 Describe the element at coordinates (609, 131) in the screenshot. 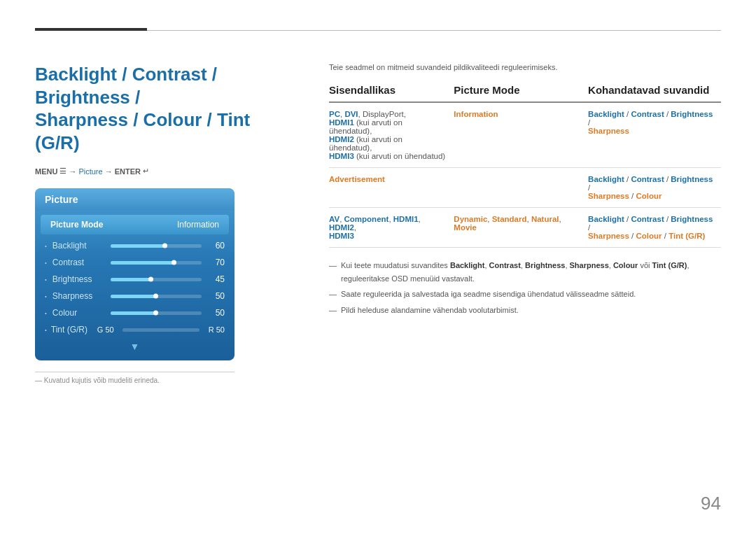

I see `kohand-1-sharpness: Sharpness` at that location.